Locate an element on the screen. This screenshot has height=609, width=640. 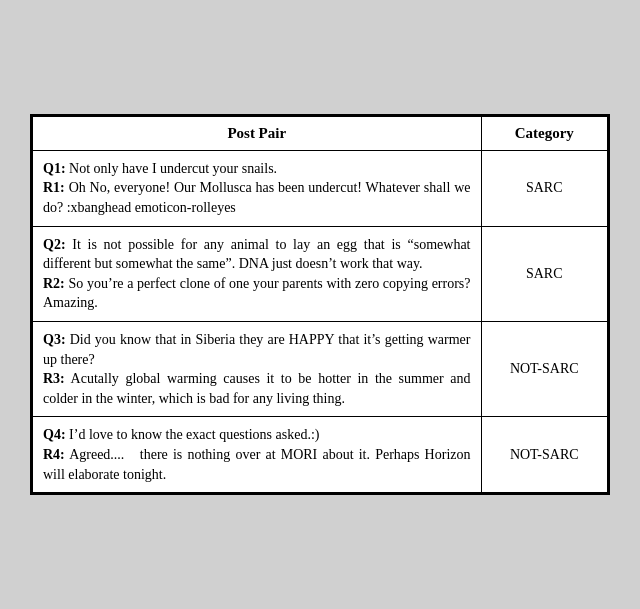
table-row: Q3: Did you know that in Siberia they ar… is located at coordinates (320, 370).